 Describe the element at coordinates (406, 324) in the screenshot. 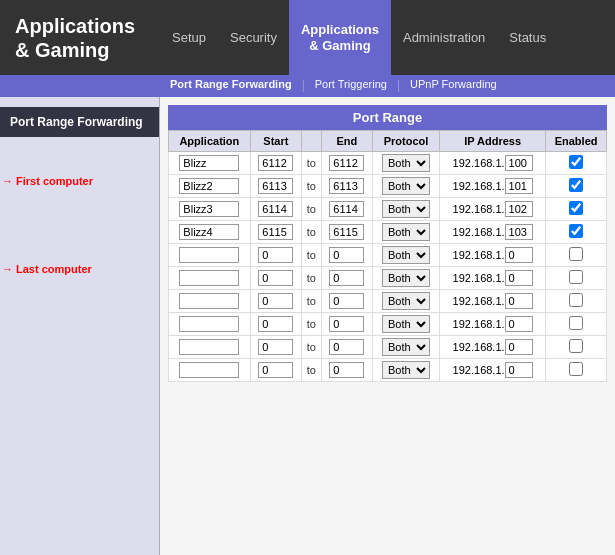

I see `protocol-select-7: BothTCPUDP` at that location.